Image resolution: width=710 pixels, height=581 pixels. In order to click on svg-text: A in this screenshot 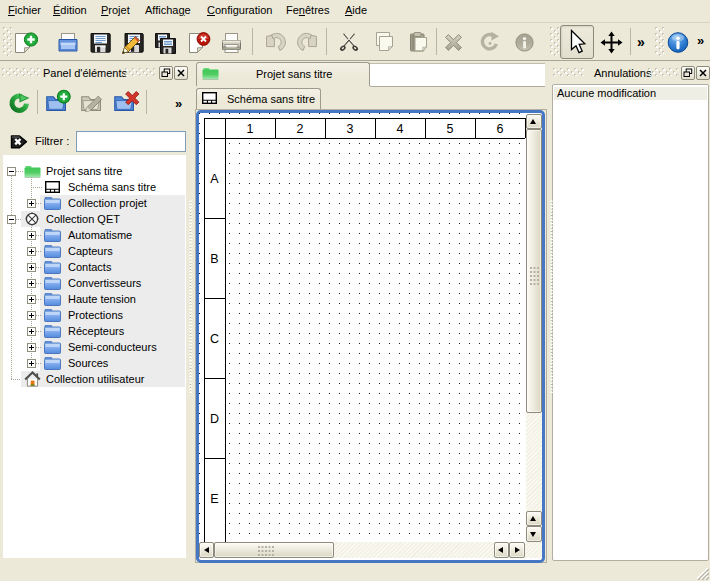, I will do `click(214, 179)`.